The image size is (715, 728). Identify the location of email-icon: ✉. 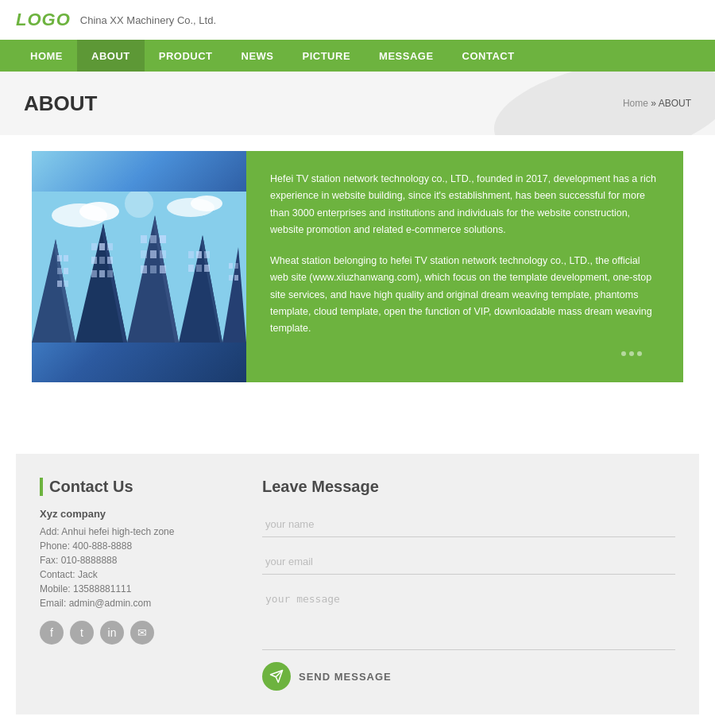
(142, 633).